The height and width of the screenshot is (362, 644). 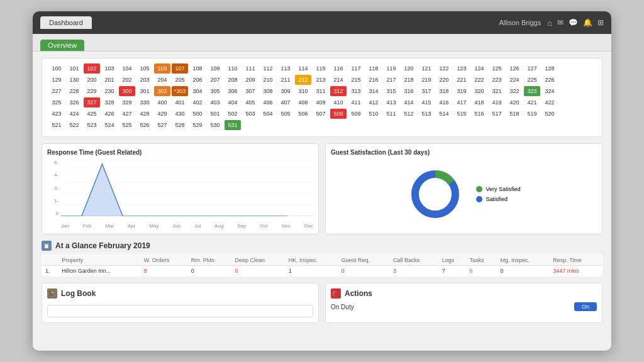 I want to click on cell-415: 415, so click(x=426, y=102).